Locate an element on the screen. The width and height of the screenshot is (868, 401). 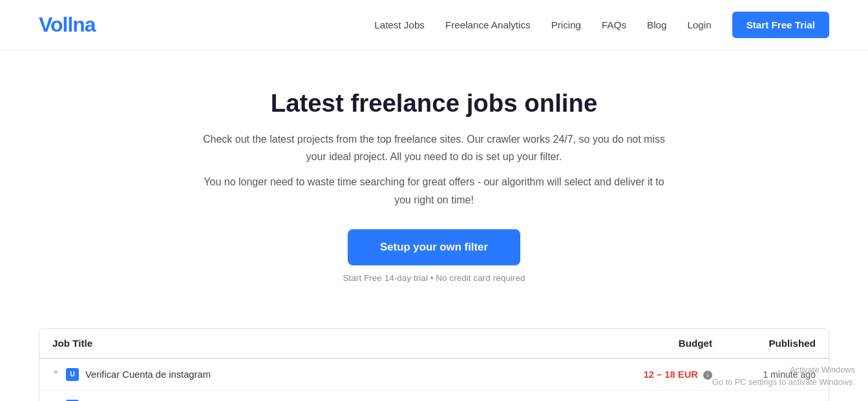
hero-description-2: You no longer need to waste time searchi… is located at coordinates (434, 190).